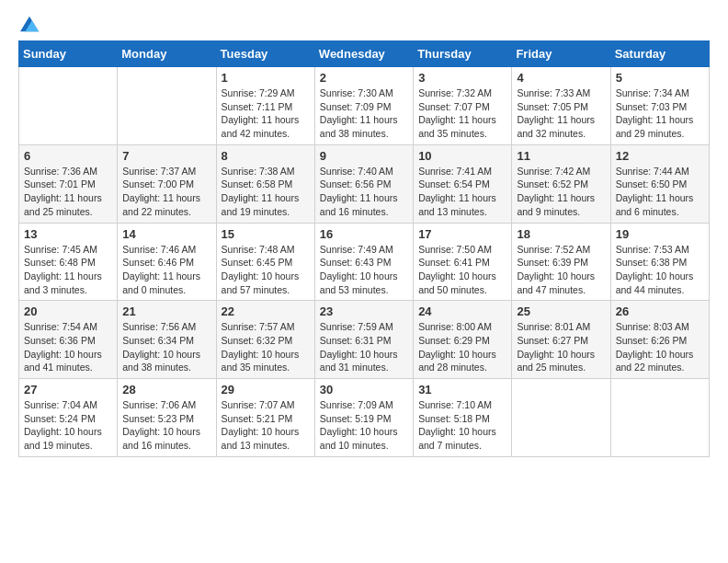  What do you see at coordinates (660, 184) in the screenshot?
I see `day-cell: 12Sunrise: 7:44 AMSunset: 6:50 PMDayligh…` at bounding box center [660, 184].